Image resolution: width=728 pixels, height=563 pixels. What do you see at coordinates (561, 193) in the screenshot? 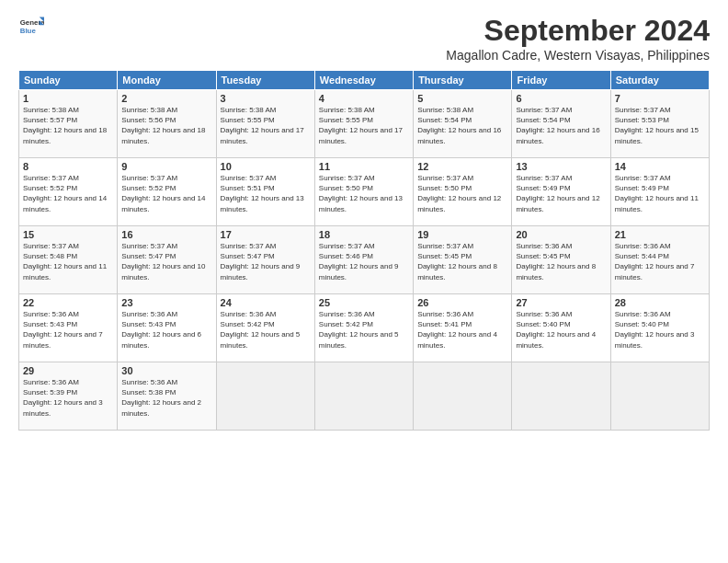
I see `day-info: Sunrise: 5:37 AM Sunset: 5:49 PM Dayligh…` at bounding box center [561, 193].